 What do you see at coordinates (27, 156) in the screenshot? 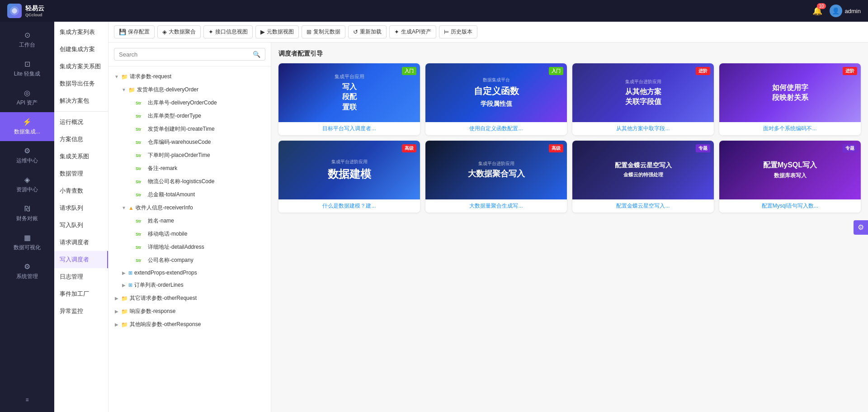
I see `sidebar-item-ops: ⚙ 运维中心` at bounding box center [27, 156].